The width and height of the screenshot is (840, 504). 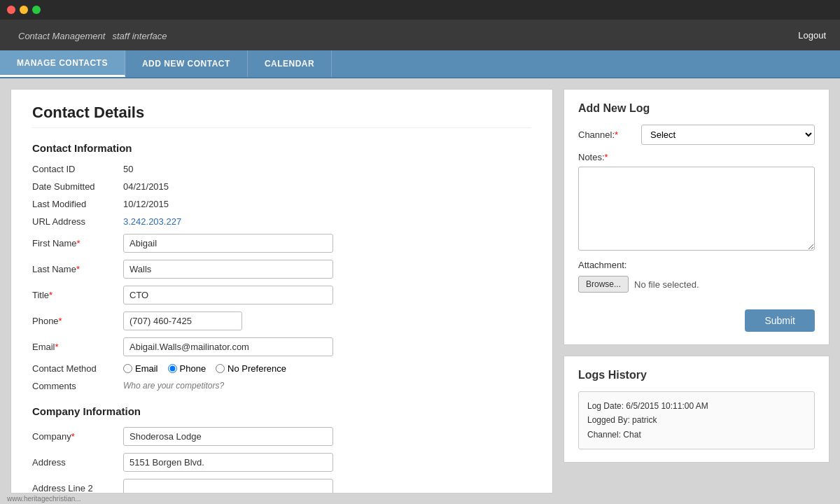 What do you see at coordinates (696, 375) in the screenshot?
I see `logs-history-title: Logs History` at bounding box center [696, 375].